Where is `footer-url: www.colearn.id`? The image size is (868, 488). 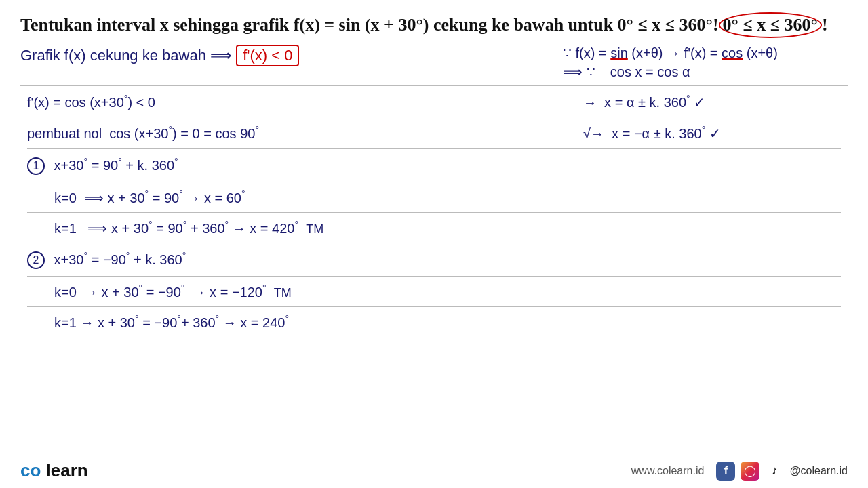
footer-url: www.colearn.id is located at coordinates (668, 471).